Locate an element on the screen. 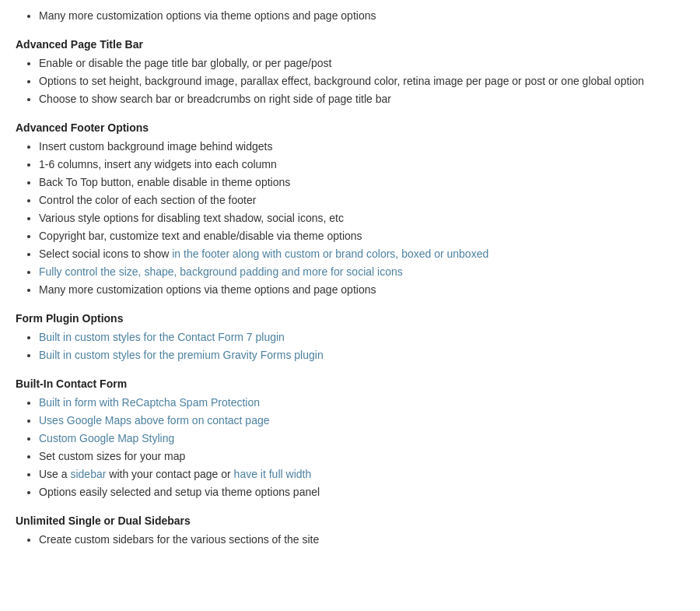 Image resolution: width=700 pixels, height=611 pixels. gravity-forms-link: Built in custom styles for the premium G… is located at coordinates (181, 355).